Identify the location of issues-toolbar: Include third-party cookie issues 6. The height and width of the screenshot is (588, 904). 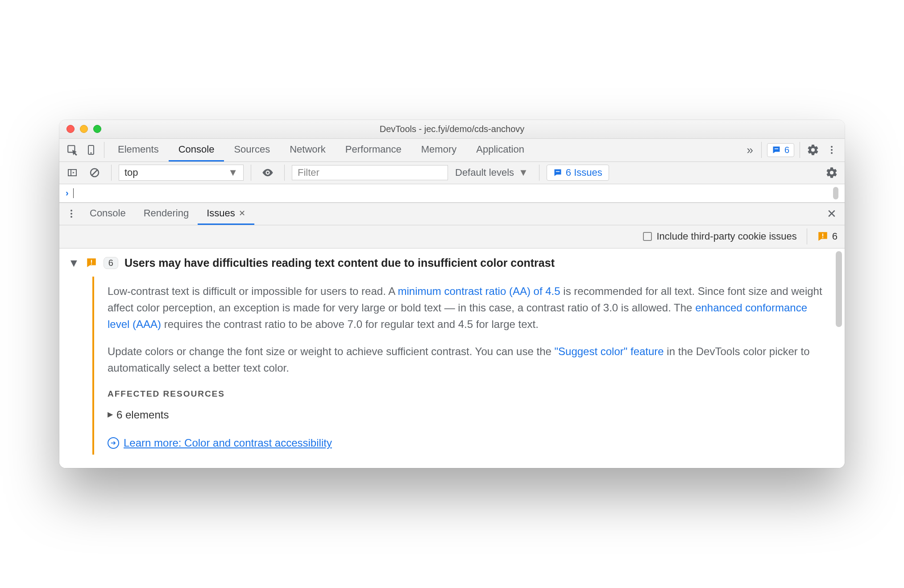
(452, 237).